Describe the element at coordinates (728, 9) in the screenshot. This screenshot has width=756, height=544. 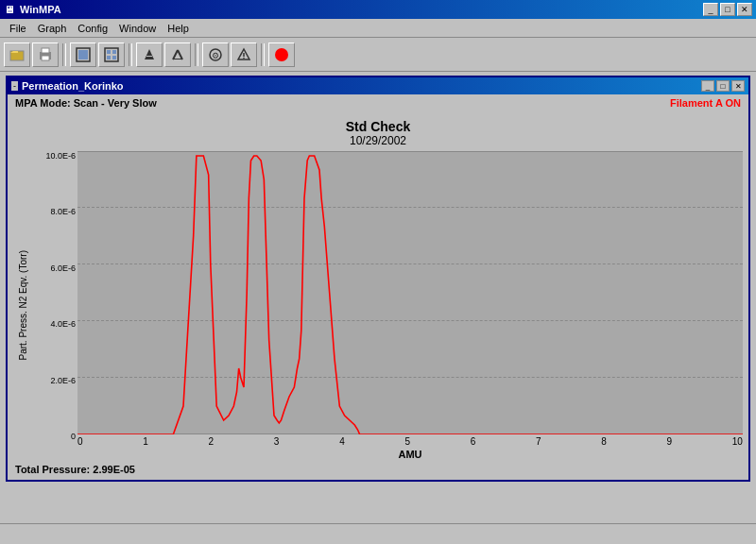
I see `app-maximize-button: □` at that location.